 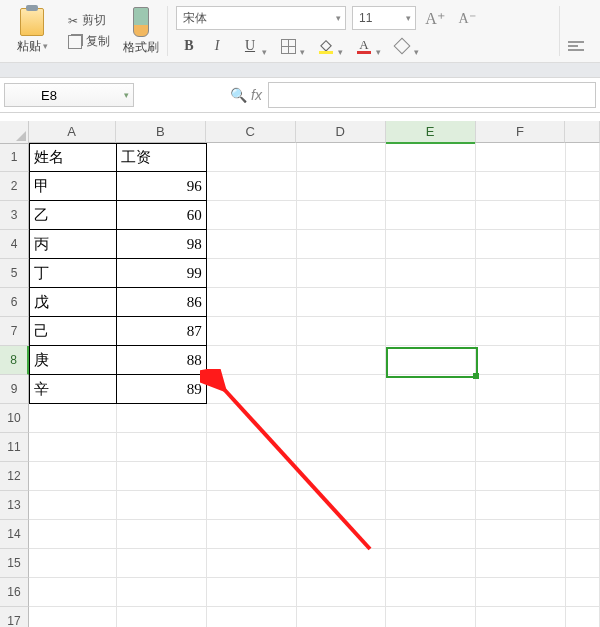 What do you see at coordinates (14, 302) in the screenshot?
I see `row-header: 6` at bounding box center [14, 302].